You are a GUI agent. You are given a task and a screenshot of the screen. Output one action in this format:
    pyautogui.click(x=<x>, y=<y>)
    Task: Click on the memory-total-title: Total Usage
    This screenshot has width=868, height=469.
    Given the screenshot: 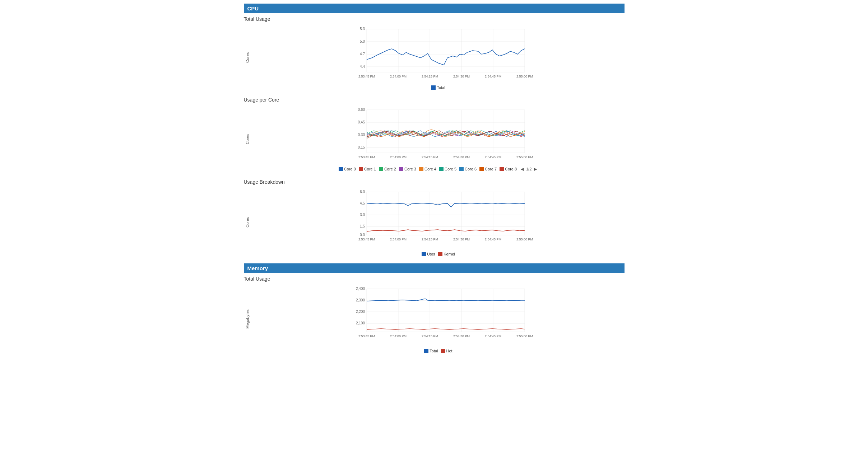 What is the action you would take?
    pyautogui.click(x=434, y=279)
    